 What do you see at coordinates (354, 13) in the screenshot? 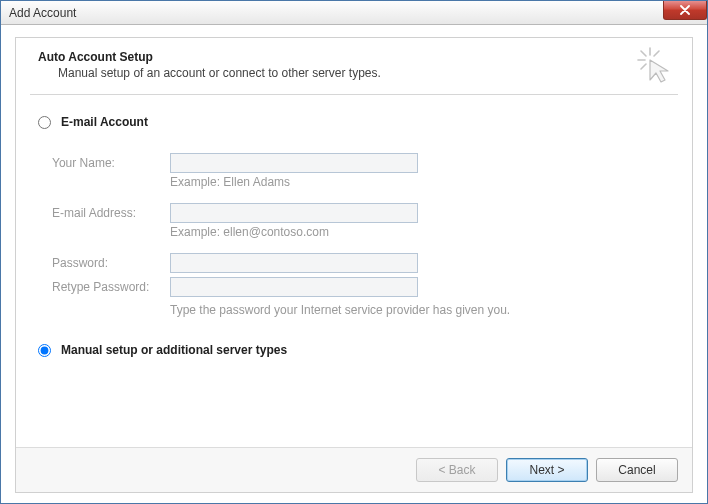
I see `titlebar: Add Account` at bounding box center [354, 13].